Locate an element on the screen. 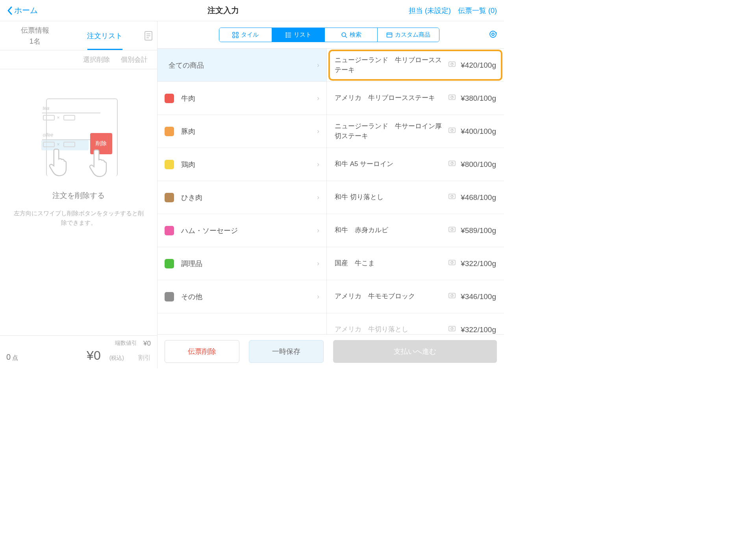  category-row: 調理品› is located at coordinates (242, 264).